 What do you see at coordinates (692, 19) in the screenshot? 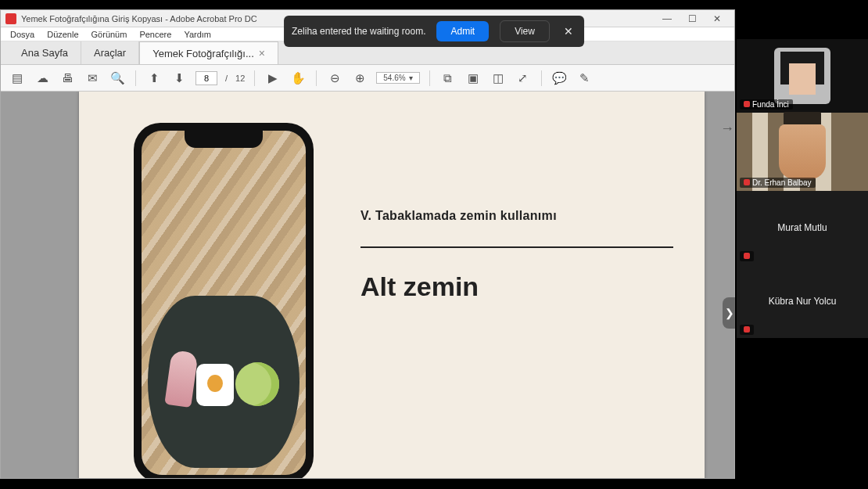
I see `window-maximize: ☐` at bounding box center [692, 19].